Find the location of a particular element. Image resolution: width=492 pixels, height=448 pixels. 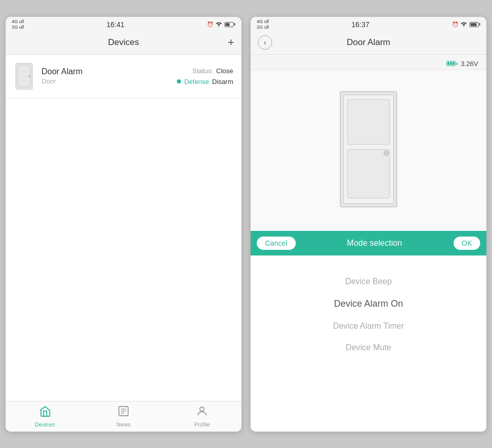

tab-profile: Profile is located at coordinates (202, 417).